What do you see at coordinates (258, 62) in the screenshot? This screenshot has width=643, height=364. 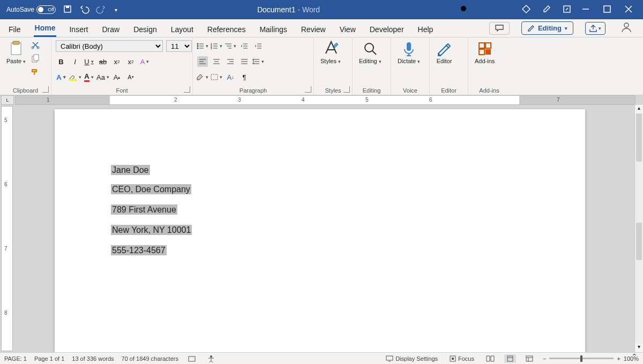 I see `line-spacing-icon` at bounding box center [258, 62].